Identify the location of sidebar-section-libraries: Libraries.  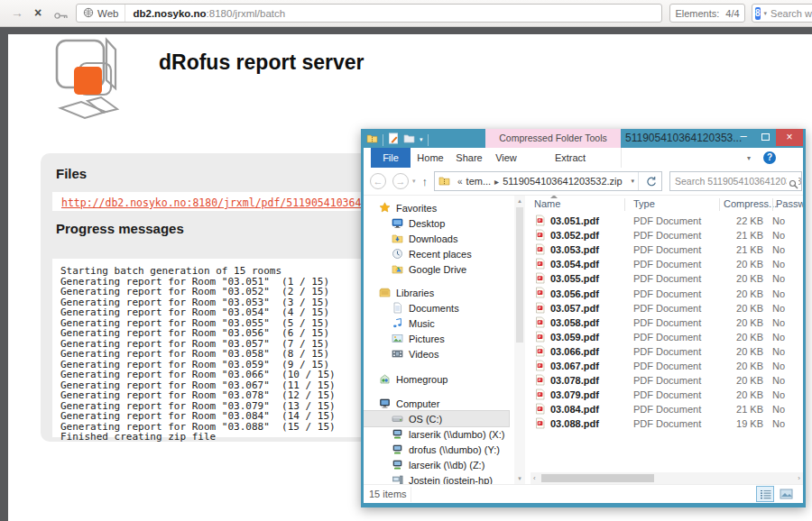
(438, 292).